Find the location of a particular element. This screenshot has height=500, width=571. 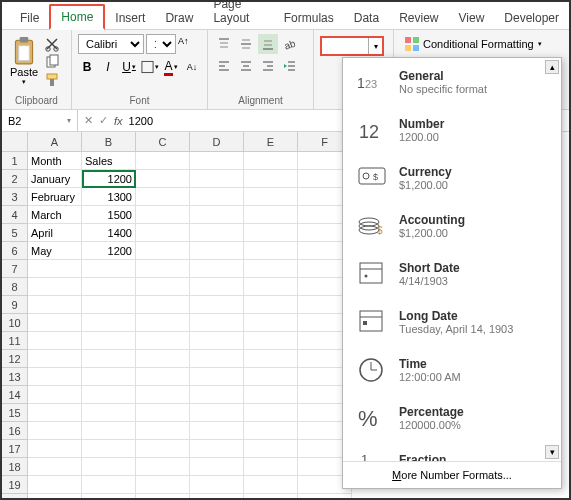

row-header: 7 is located at coordinates (15, 269).